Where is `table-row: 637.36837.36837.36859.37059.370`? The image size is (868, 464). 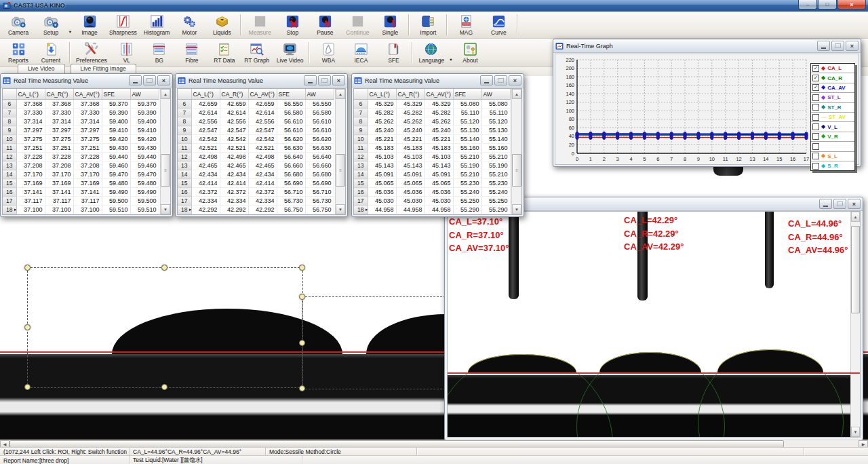
table-row: 637.36837.36837.36859.37059.370 is located at coordinates (81, 104).